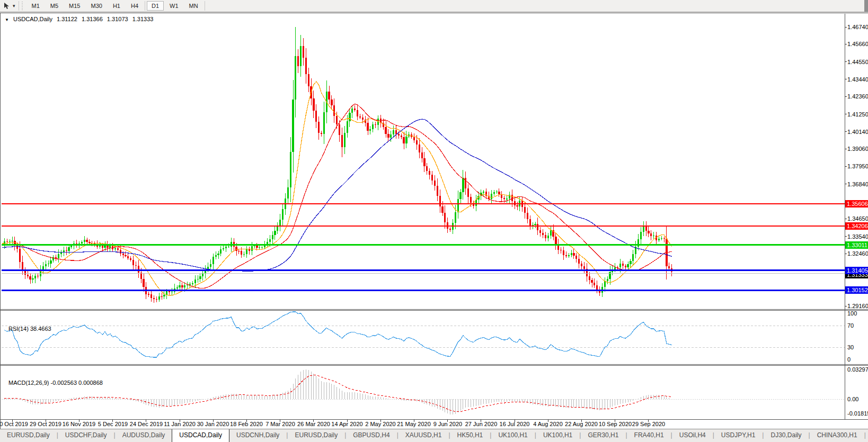  Describe the element at coordinates (347, 424) in the screenshot. I see `date-axis-tick: 14 Apr 2020` at that location.